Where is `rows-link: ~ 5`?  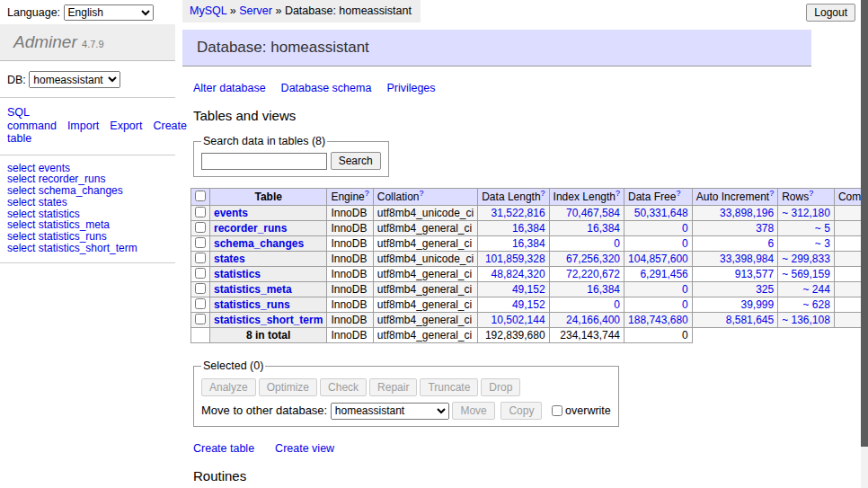
rows-link: ~ 5 is located at coordinates (823, 228).